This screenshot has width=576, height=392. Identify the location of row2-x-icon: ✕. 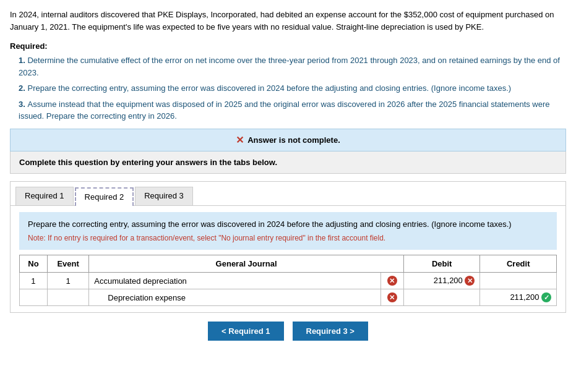
(392, 297).